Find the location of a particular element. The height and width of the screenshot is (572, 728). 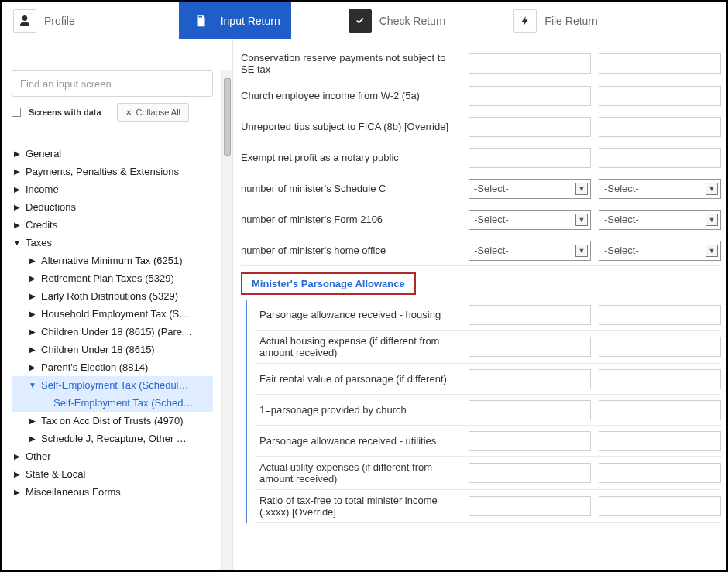

tree-item: ▶Children Under 18 (8615) is located at coordinates (112, 350).